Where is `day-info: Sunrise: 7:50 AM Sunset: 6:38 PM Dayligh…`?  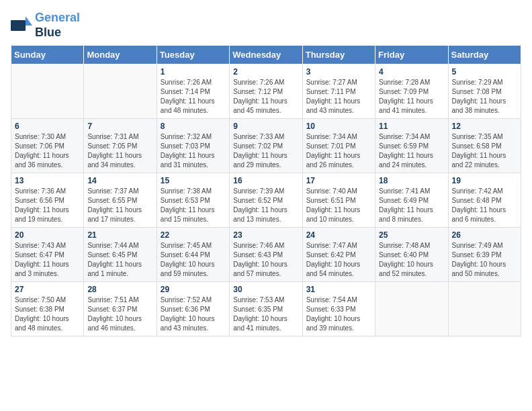
day-info: Sunrise: 7:50 AM Sunset: 6:38 PM Dayligh… is located at coordinates (47, 314).